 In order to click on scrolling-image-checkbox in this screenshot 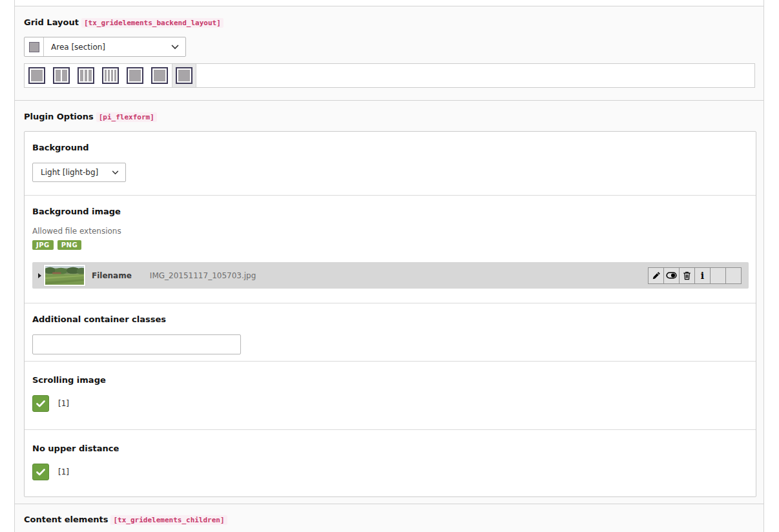, I will do `click(41, 404)`.